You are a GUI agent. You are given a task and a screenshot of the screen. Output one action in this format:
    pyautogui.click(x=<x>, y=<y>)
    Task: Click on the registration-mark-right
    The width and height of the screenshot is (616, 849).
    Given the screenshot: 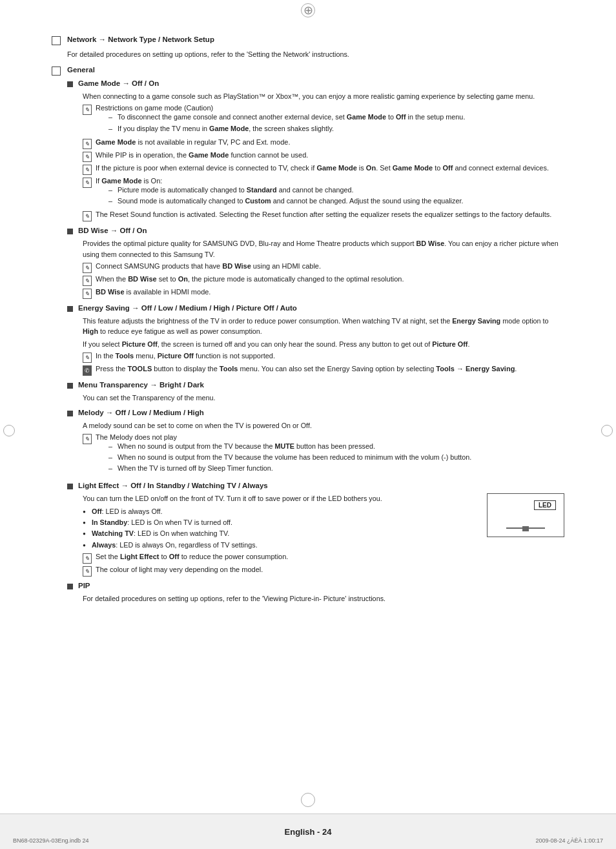 What is the action you would take?
    pyautogui.click(x=607, y=431)
    